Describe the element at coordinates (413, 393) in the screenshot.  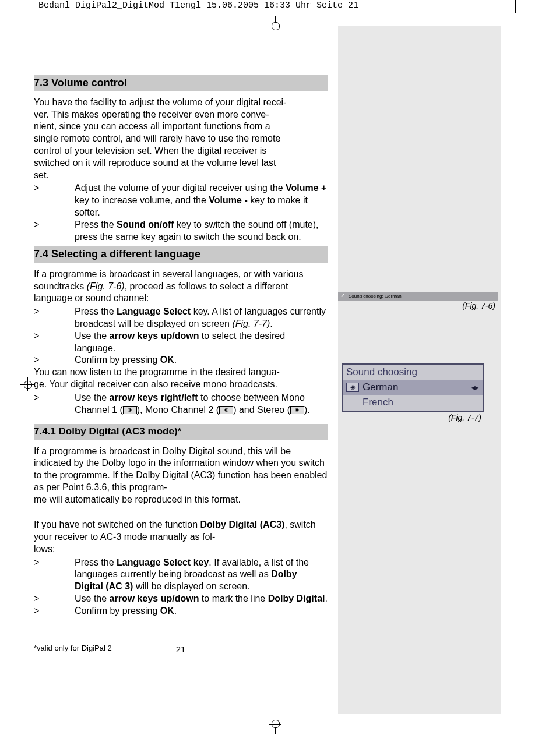
I see `figure-7-7: Sound choosing German ◂▸ French (Fig. 7-…` at that location.